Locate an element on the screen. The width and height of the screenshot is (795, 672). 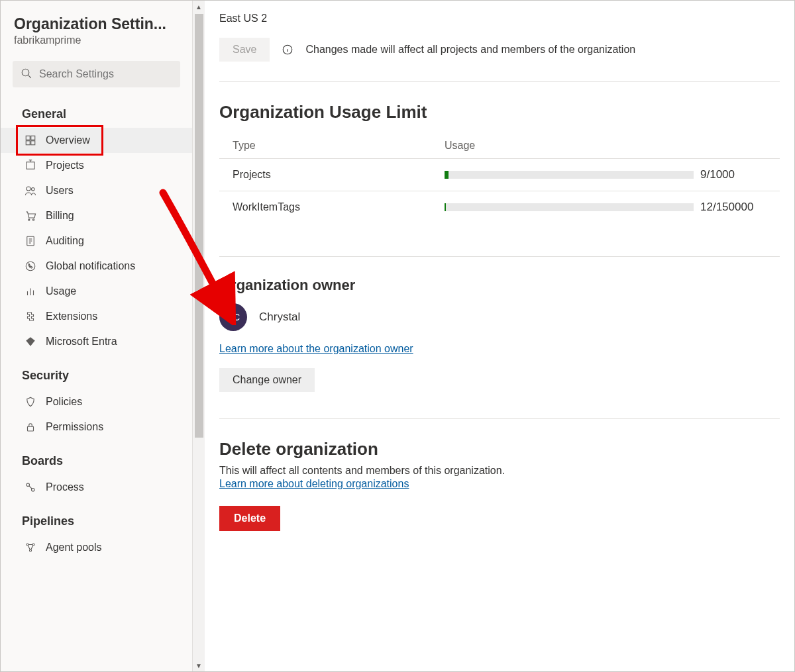
sidebar-item-label: Global notifications is located at coordinates (90, 266).